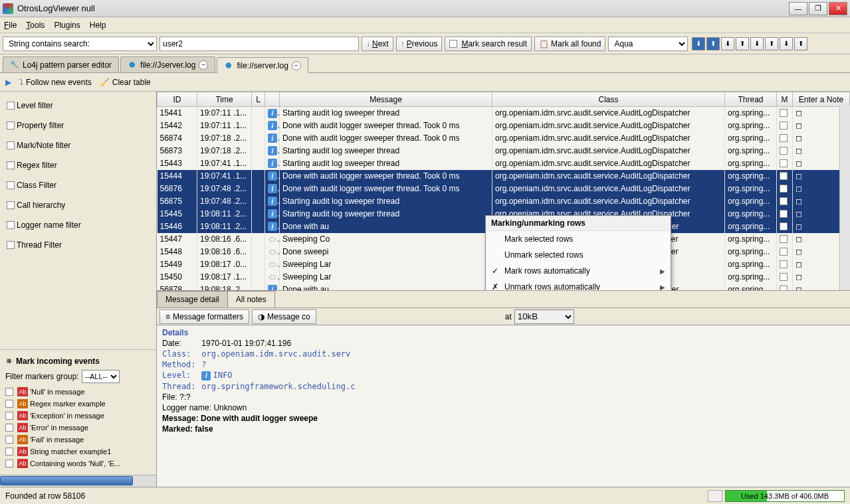  I want to click on tab-all-notes: All notes, so click(251, 299).